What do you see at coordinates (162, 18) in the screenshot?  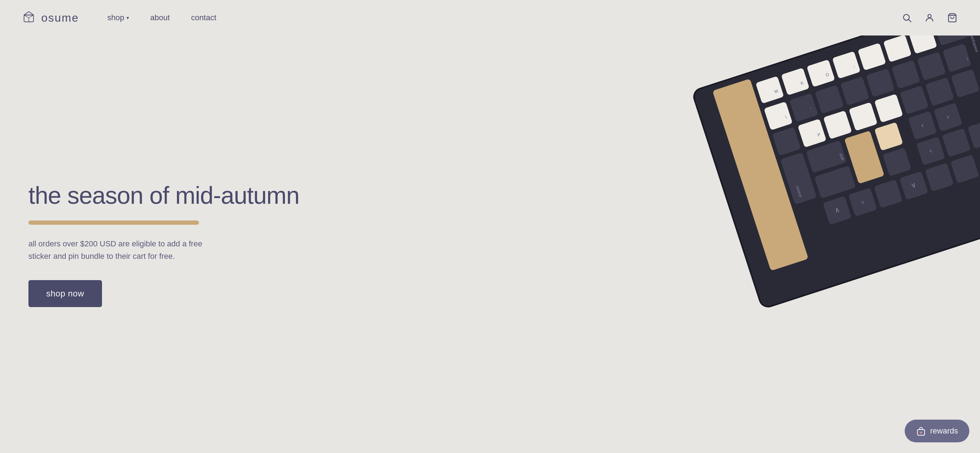 I see `nav-links: shop ▾ about contact` at bounding box center [162, 18].